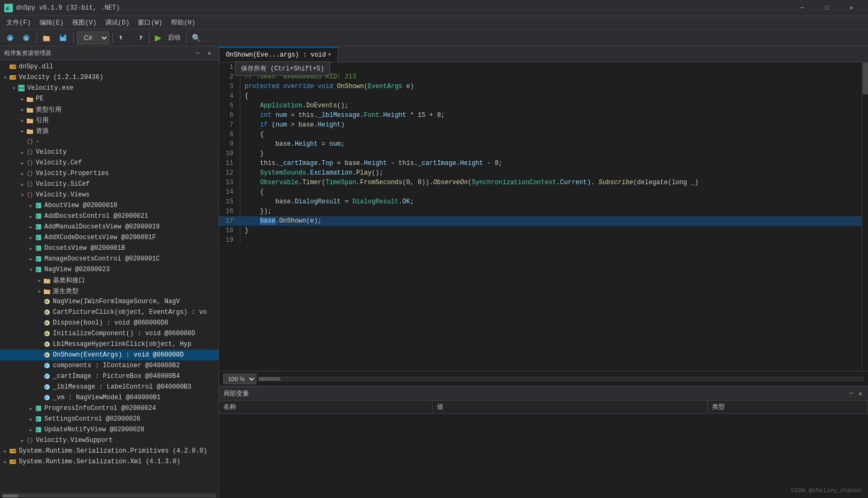 The height and width of the screenshot is (498, 868). What do you see at coordinates (109, 77) in the screenshot?
I see `tree-item: ▼ASMVelocity (1.2.1.20436)` at bounding box center [109, 77].